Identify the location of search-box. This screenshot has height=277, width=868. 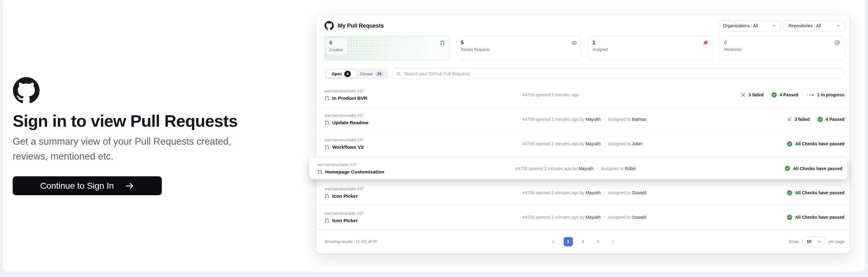
(619, 74).